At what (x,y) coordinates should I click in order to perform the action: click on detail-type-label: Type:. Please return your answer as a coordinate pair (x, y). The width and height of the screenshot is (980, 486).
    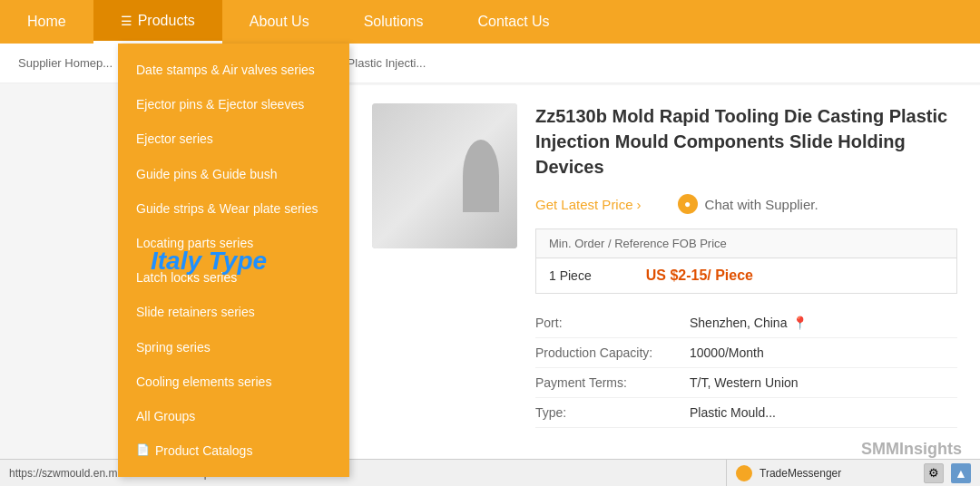
    Looking at the image, I should click on (612, 413).